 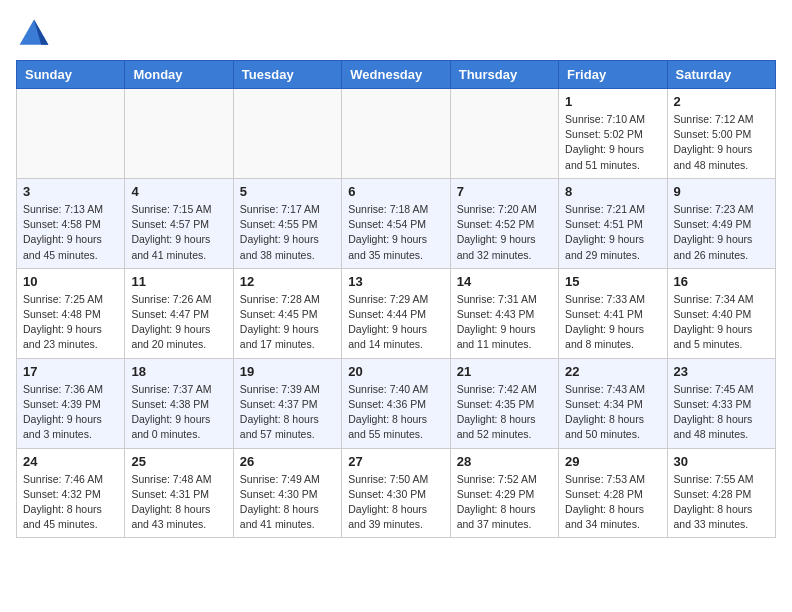 I want to click on day-number: 28, so click(x=504, y=462).